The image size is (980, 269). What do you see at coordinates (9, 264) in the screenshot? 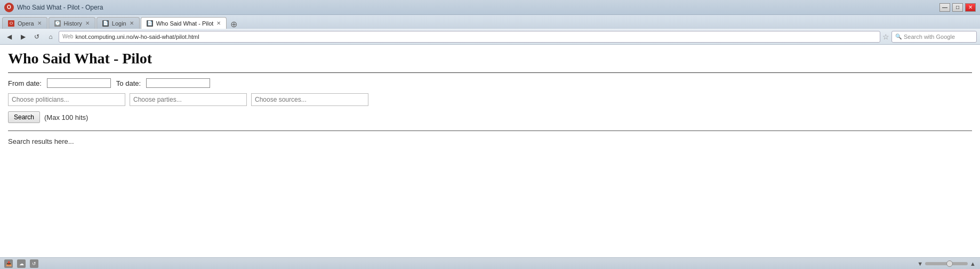
I see `status-icon-1: 📥` at bounding box center [9, 264].